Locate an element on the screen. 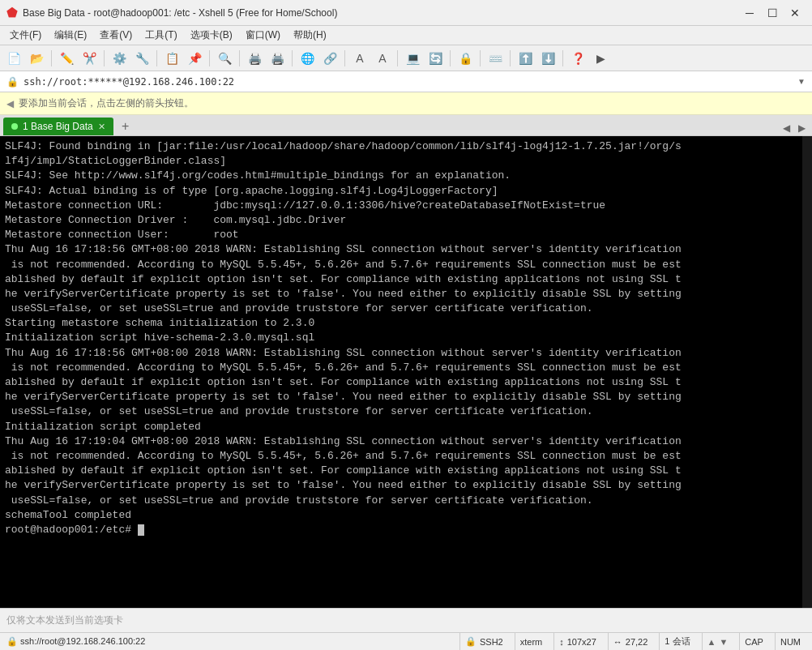 This screenshot has width=812, height=650. cut-button: ✂️ is located at coordinates (89, 58).